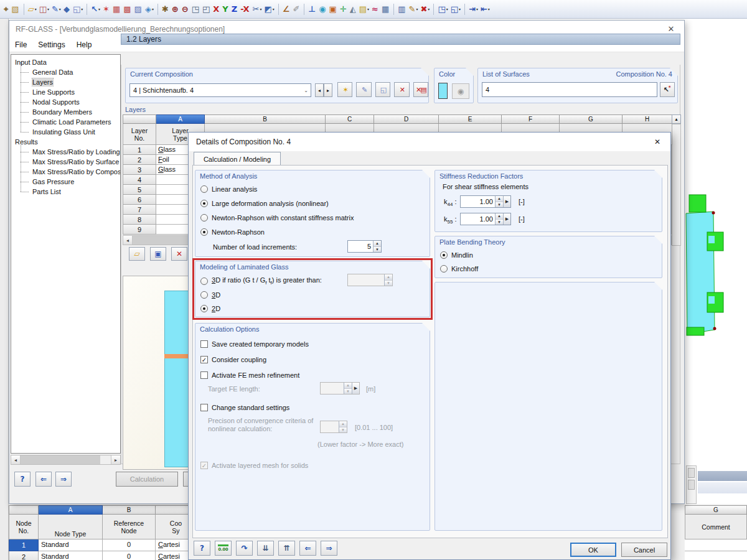 The height and width of the screenshot is (560, 747). I want to click on dialog-close-icon: ✕, so click(657, 142).